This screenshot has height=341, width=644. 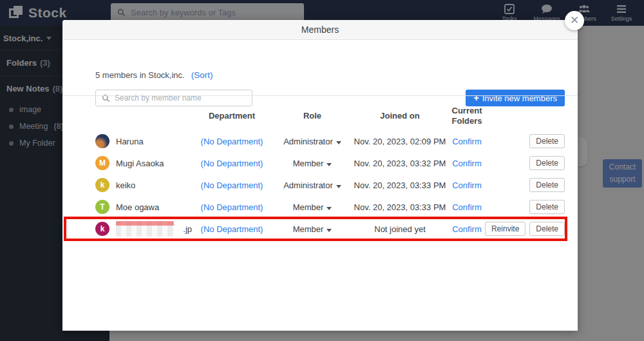 What do you see at coordinates (320, 95) in the screenshot?
I see `divider` at bounding box center [320, 95].